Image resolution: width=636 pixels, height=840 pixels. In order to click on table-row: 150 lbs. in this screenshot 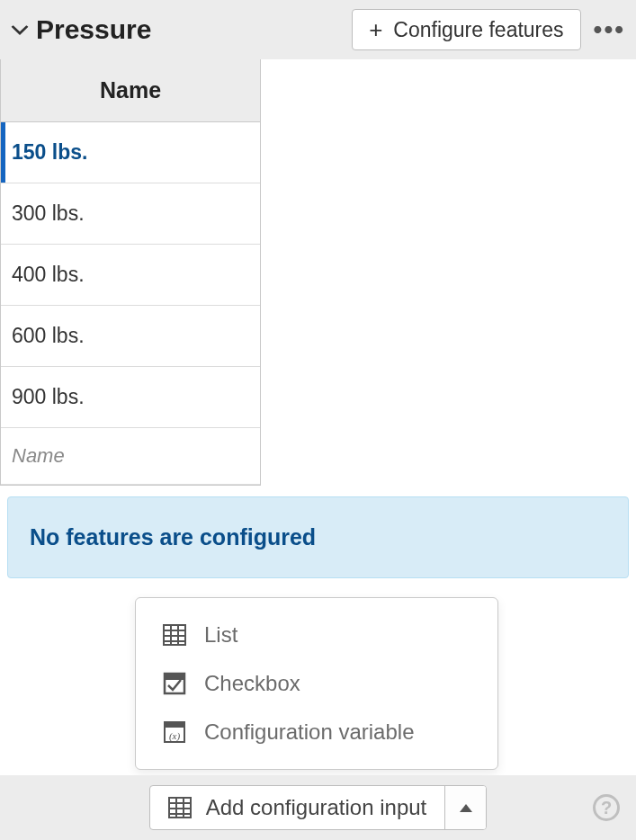, I will do `click(130, 153)`.